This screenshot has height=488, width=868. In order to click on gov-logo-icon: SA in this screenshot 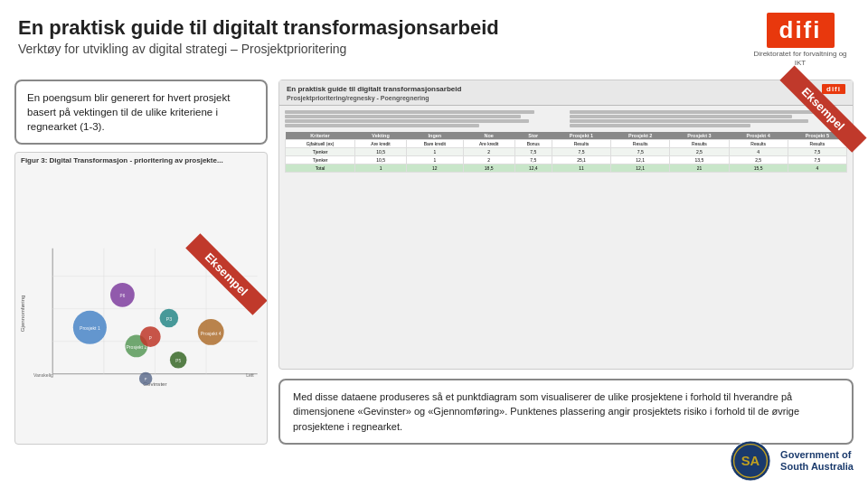, I will do `click(750, 461)`.